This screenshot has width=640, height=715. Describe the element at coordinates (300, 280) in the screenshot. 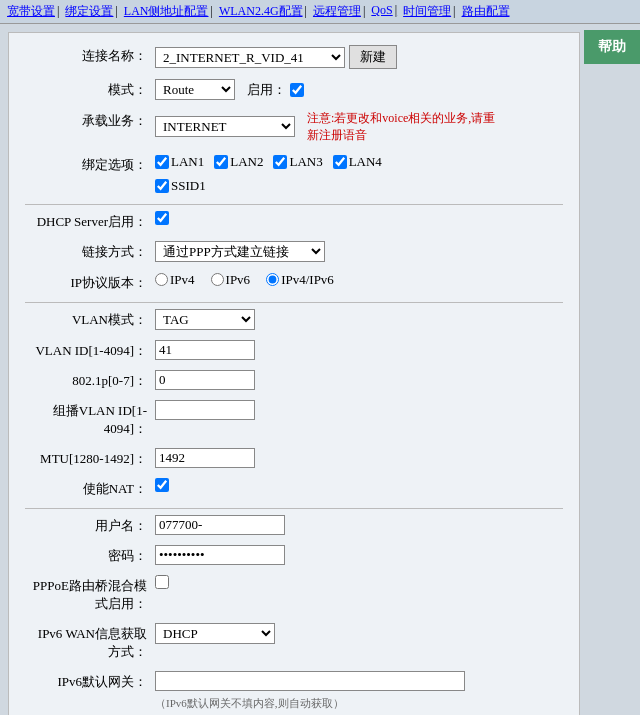

I see `ipv46-radio-item: IPv4/IPv6` at that location.